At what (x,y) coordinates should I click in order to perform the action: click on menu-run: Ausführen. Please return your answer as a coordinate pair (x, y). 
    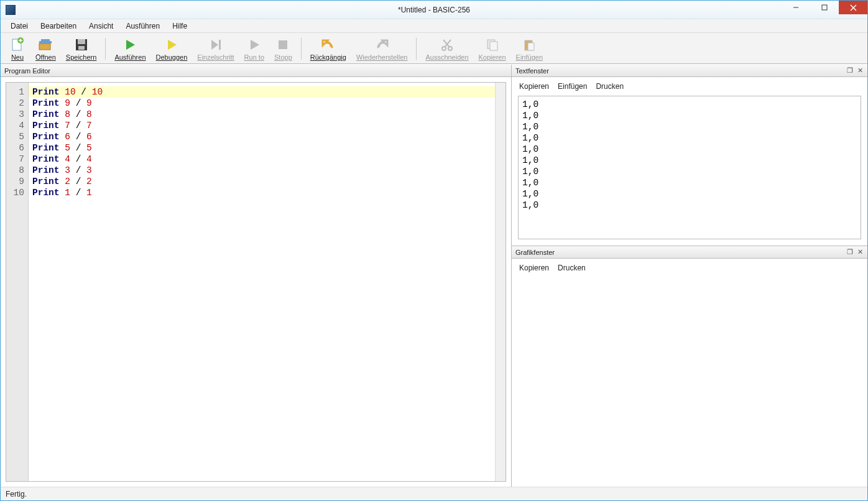
    Looking at the image, I should click on (143, 26).